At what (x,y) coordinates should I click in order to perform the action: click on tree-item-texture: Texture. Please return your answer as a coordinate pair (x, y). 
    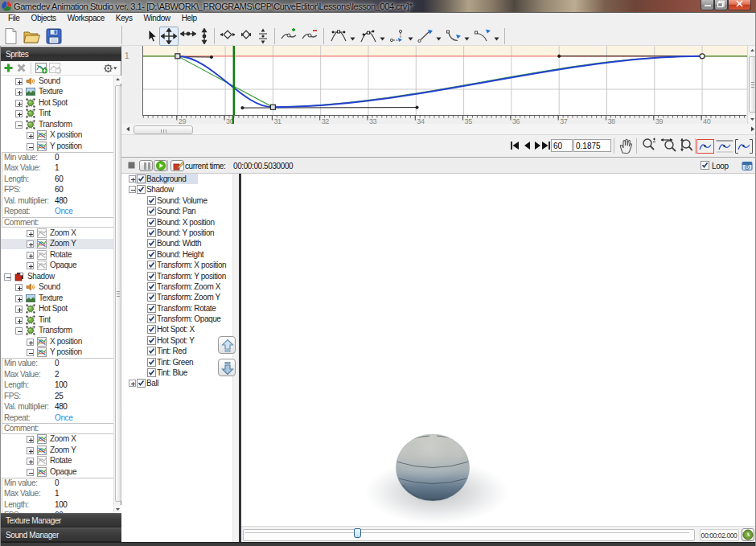
    Looking at the image, I should click on (56, 298).